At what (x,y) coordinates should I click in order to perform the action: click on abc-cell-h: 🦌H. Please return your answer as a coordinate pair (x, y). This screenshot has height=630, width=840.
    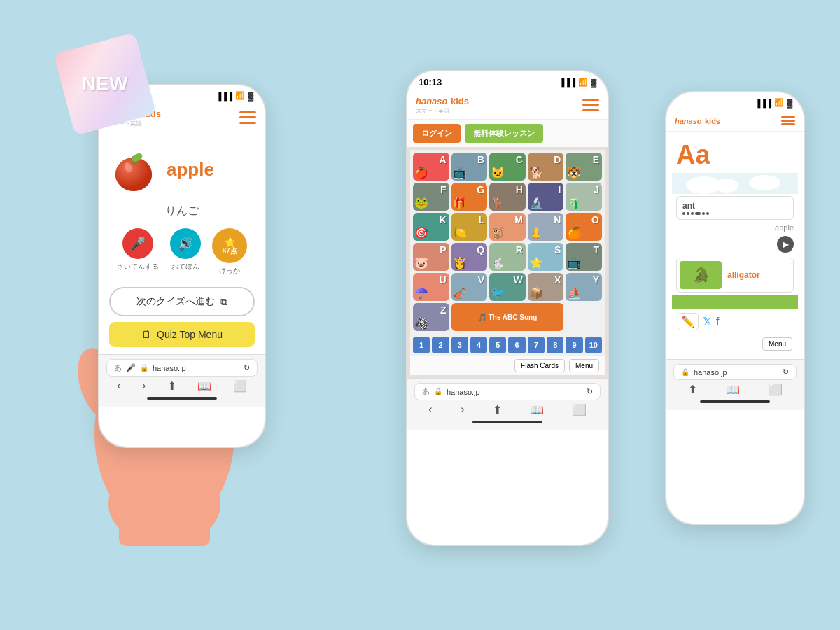
    Looking at the image, I should click on (507, 197).